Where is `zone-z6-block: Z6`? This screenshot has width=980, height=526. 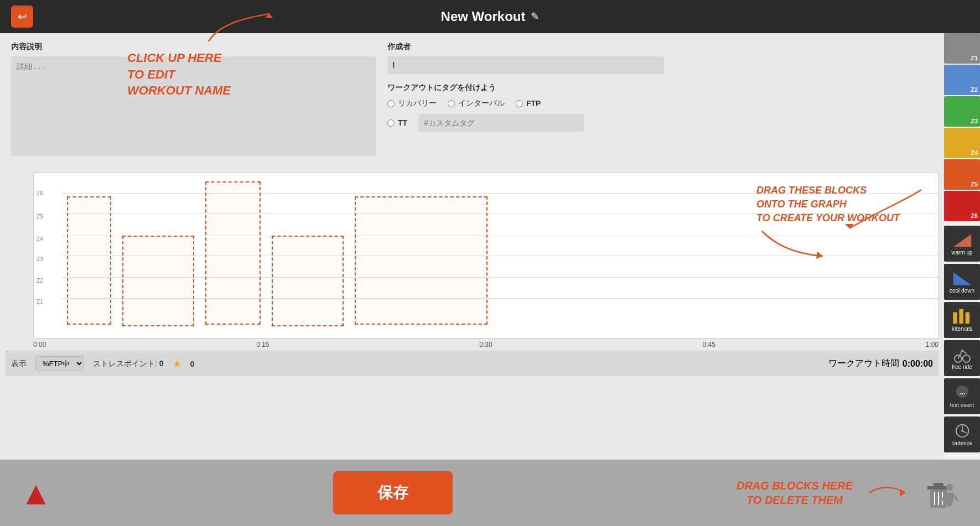
zone-z6-block: Z6 is located at coordinates (962, 206).